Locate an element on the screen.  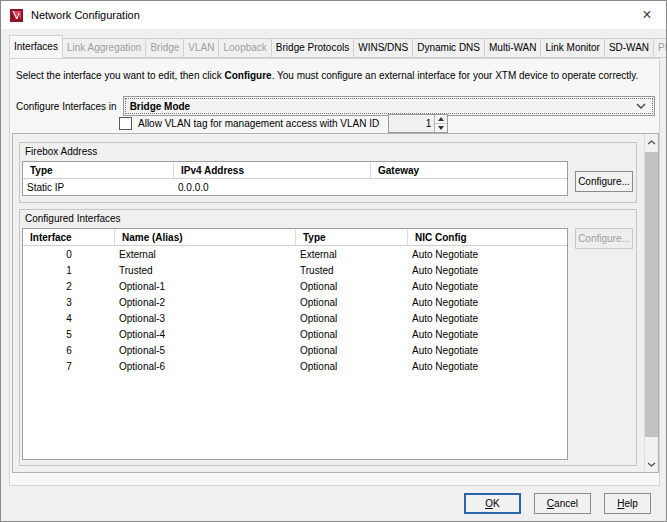
close-icon: × is located at coordinates (647, 15).